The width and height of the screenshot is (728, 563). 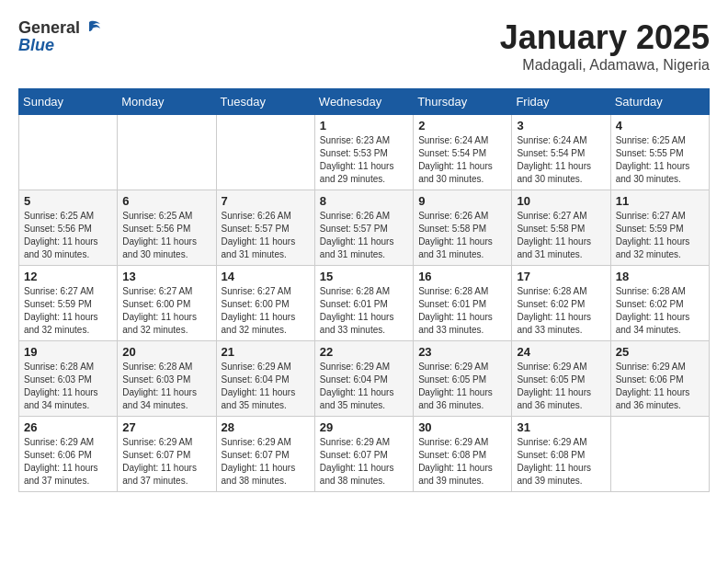 What do you see at coordinates (462, 276) in the screenshot?
I see `day-number: 16` at bounding box center [462, 276].